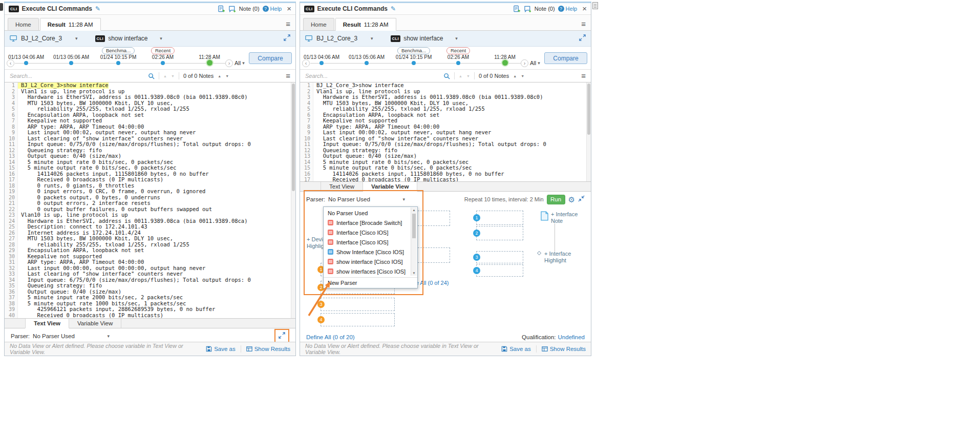 The width and height of the screenshot is (980, 435). What do you see at coordinates (371, 283) in the screenshot?
I see `new-parser-option: New Parser` at bounding box center [371, 283].